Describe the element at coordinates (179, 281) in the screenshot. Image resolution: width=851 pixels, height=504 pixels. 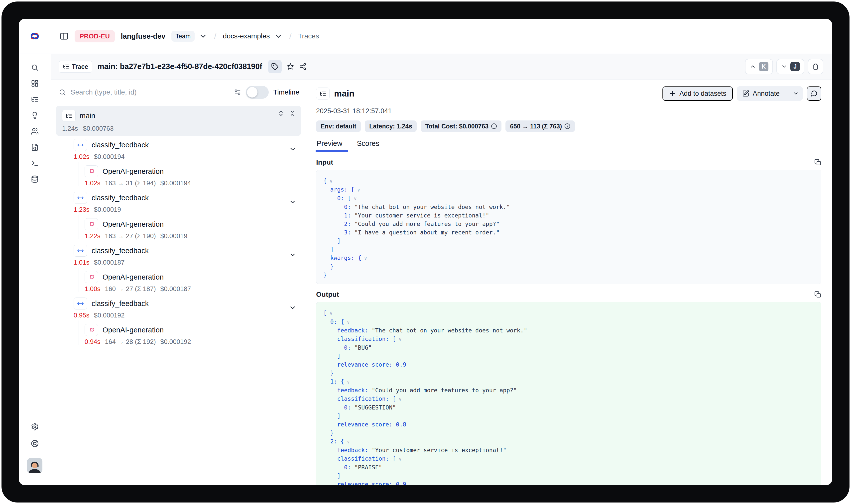
I see `generation-row: OpenAI-generation 1.00s 160 → 27 (Σ 187)…` at that location.